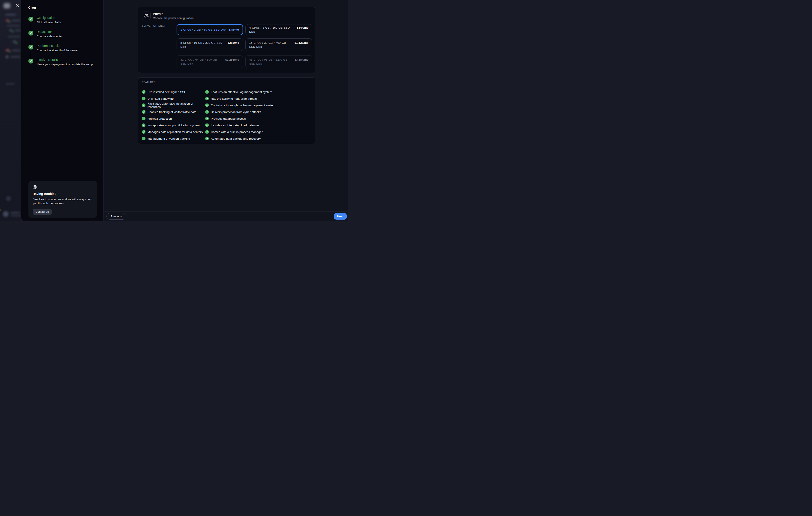 The image size is (812, 516). I want to click on feature-text: Management of version tracking, so click(169, 139).